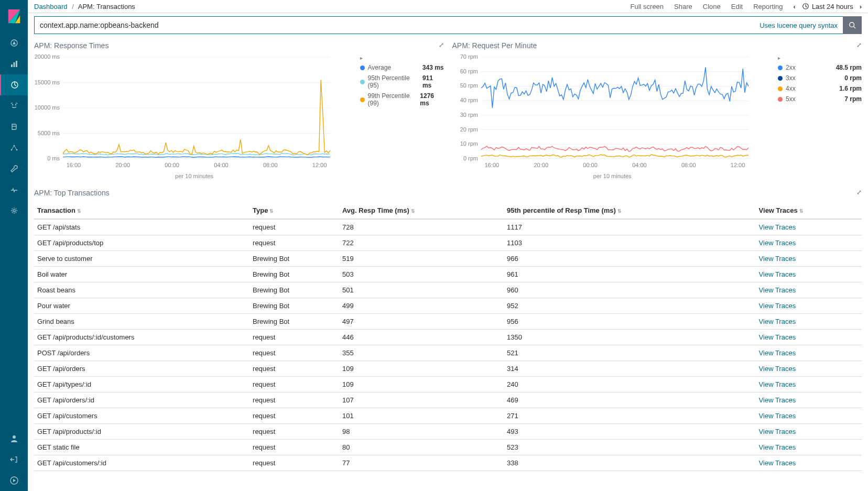 The width and height of the screenshot is (868, 491). I want to click on nav-devtools, so click(14, 169).